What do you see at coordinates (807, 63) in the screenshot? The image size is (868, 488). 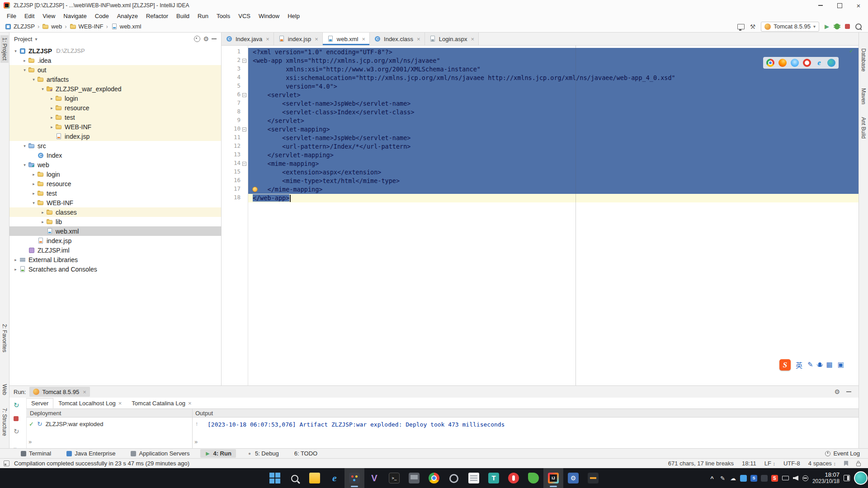 I see `opera-browser-icon` at bounding box center [807, 63].